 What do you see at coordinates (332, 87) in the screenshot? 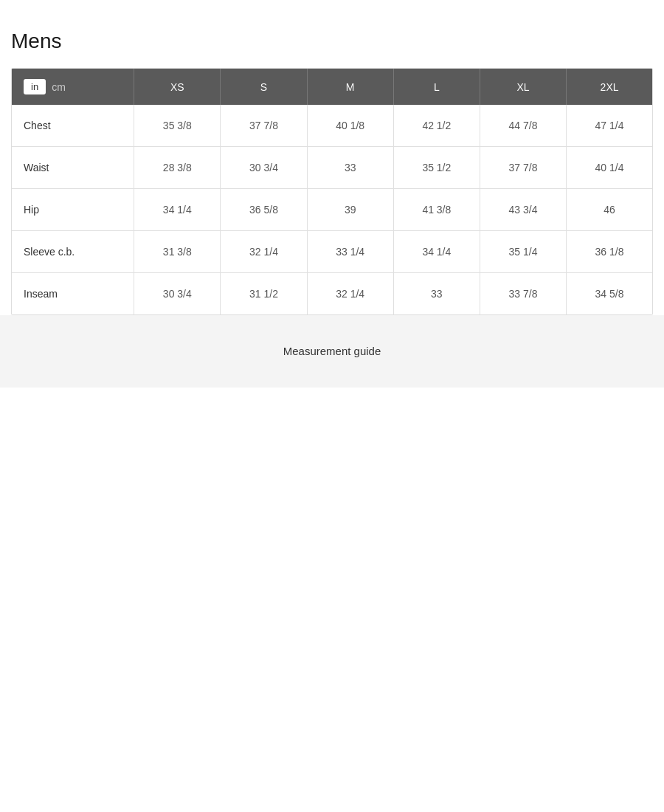
I see `table-header-row: in cm XS S M L XL 2XL` at bounding box center [332, 87].